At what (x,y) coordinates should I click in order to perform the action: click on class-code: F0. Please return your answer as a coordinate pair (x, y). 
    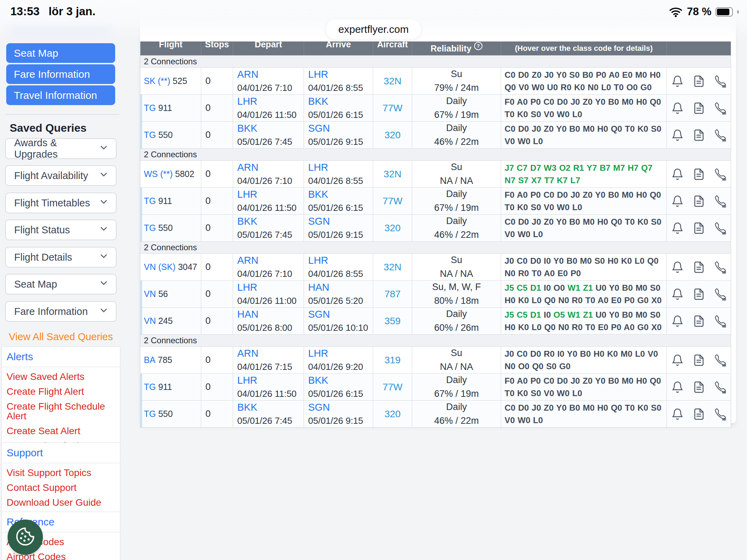
    Looking at the image, I should click on (510, 102).